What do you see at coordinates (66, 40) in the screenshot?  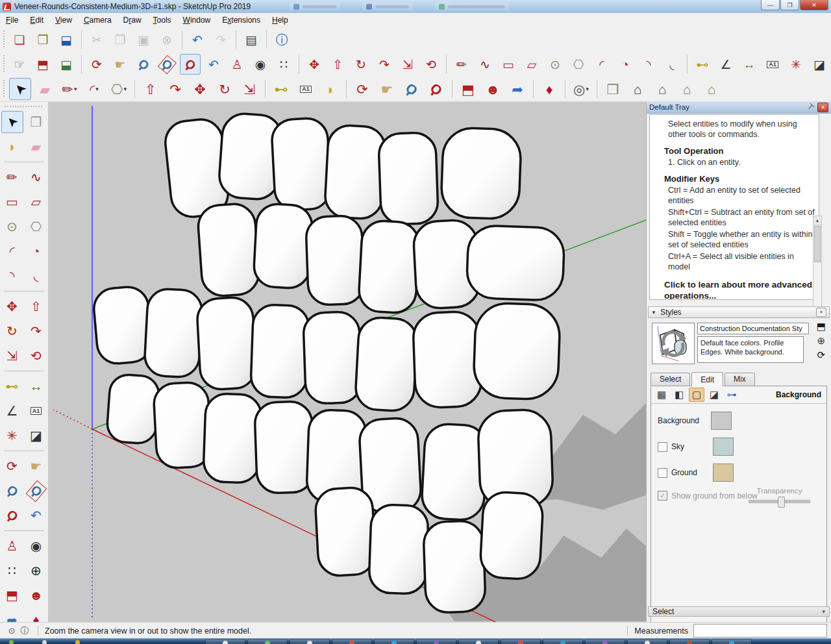 I see `save-file-icon: ⬓` at bounding box center [66, 40].